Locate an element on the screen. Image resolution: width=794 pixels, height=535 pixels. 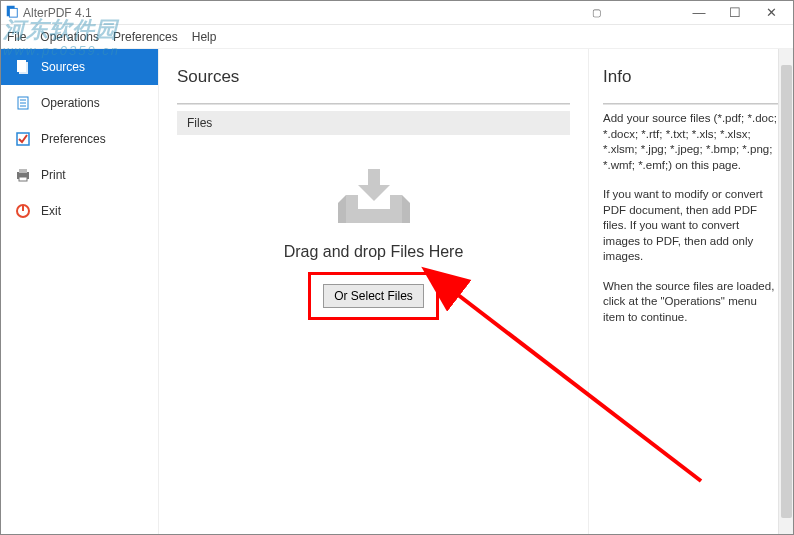
menubar: File Operations Preferences Help is located at coordinates (397, 37).